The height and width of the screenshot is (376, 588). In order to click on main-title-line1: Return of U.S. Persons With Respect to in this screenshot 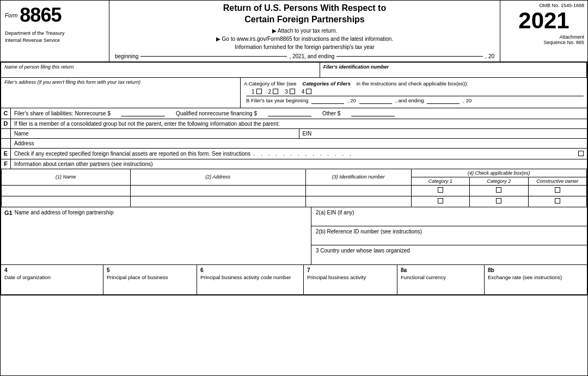, I will do `click(305, 9)`.